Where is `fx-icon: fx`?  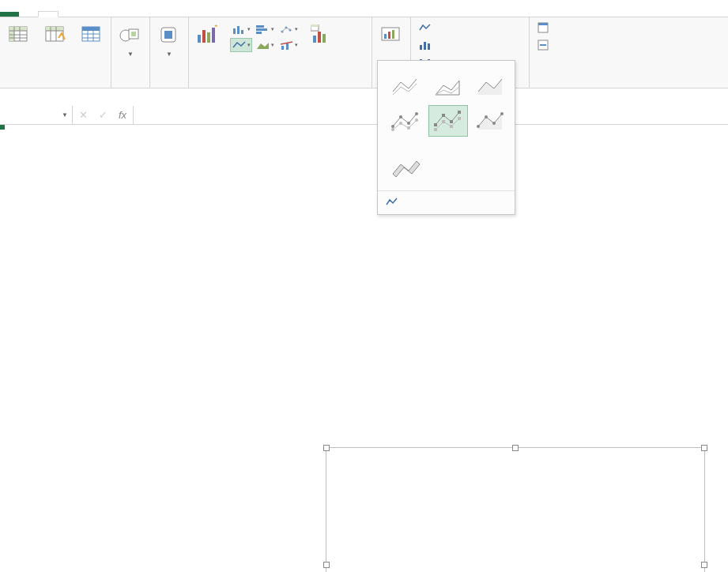 fx-icon: fx is located at coordinates (123, 115).